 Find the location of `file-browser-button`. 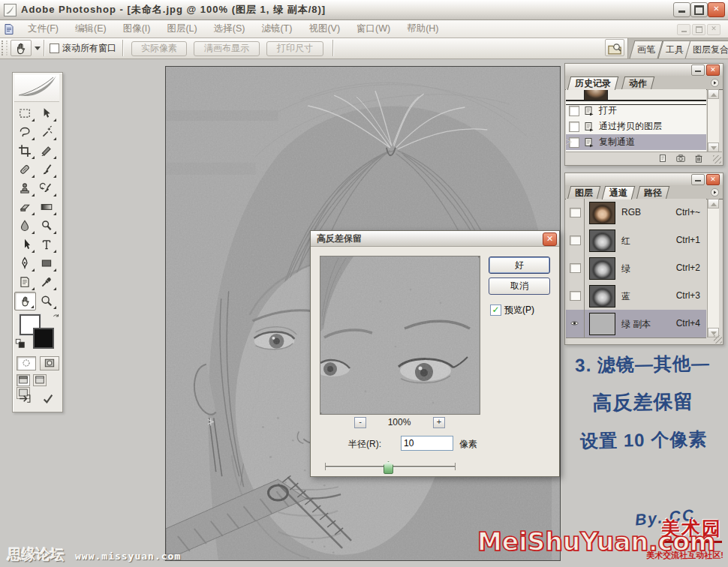

file-browser-button is located at coordinates (615, 48).